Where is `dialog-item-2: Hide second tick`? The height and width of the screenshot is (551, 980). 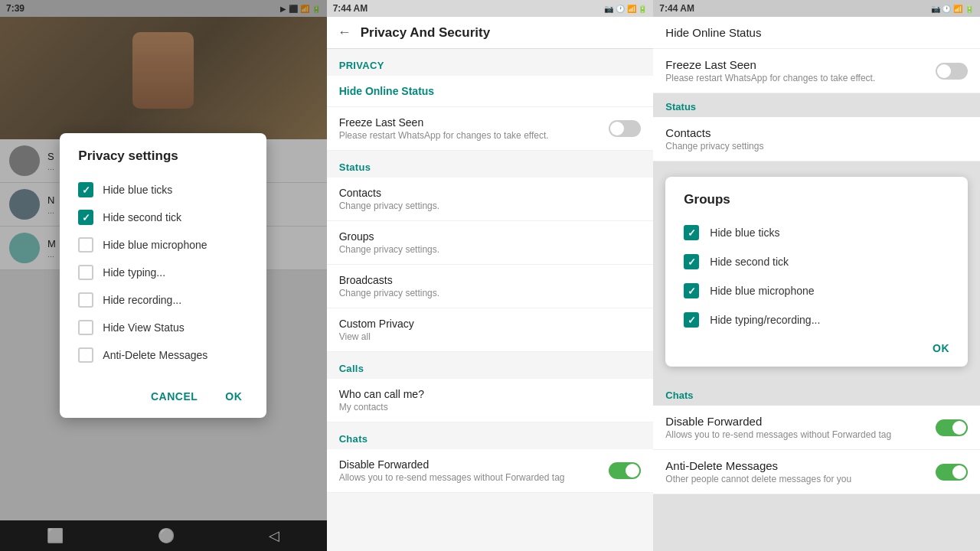
dialog-item-2: Hide second tick is located at coordinates (163, 217).